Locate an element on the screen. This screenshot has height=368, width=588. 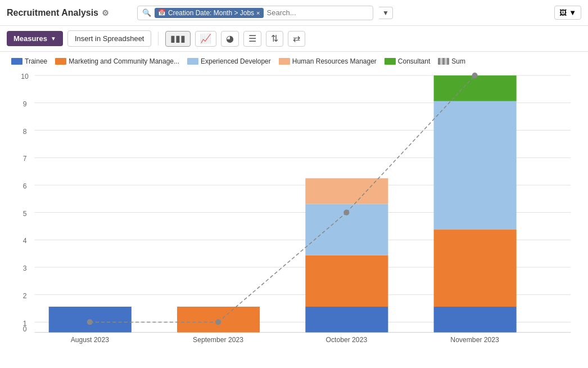
bar-chart-button: ▮▮▮ is located at coordinates (178, 39).